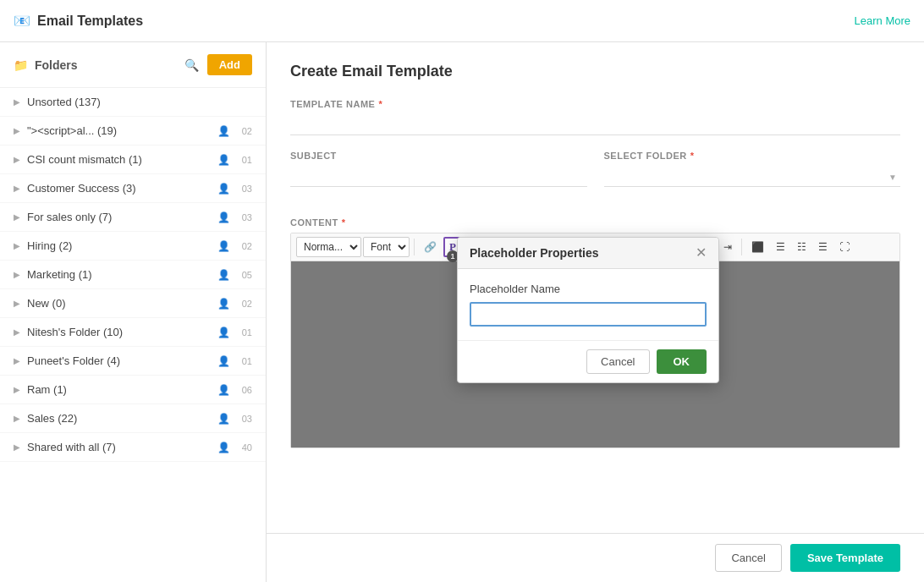 The height and width of the screenshot is (582, 924). What do you see at coordinates (133, 189) in the screenshot?
I see `folder-item-customer-success: ▶ Customer Success (3) 👤 03` at bounding box center [133, 189].